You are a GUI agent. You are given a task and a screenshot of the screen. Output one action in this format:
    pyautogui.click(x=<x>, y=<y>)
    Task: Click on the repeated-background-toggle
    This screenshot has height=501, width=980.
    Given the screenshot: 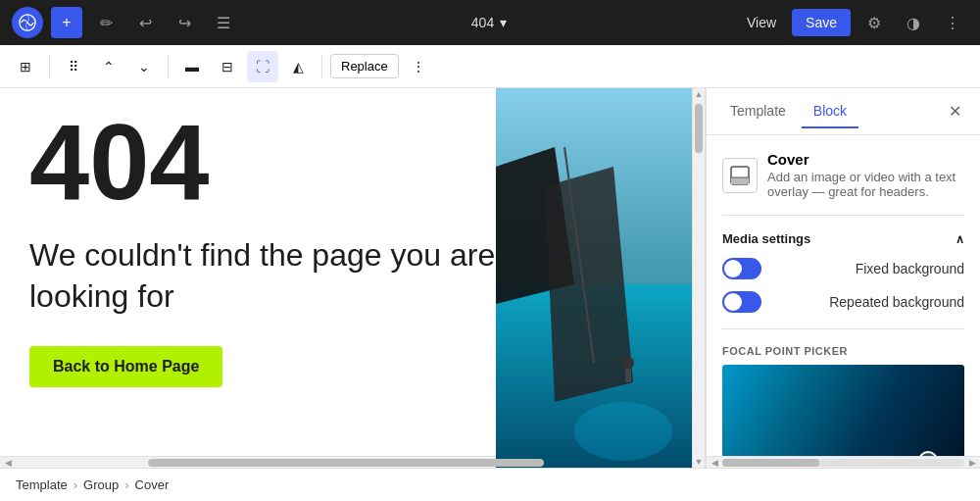 What is the action you would take?
    pyautogui.click(x=742, y=302)
    